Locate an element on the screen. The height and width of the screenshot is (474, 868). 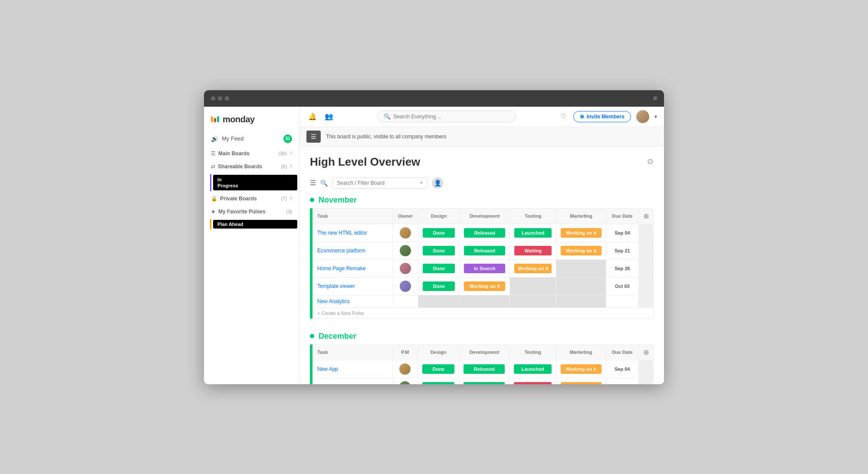
task-name: New App is located at coordinates (328, 369).